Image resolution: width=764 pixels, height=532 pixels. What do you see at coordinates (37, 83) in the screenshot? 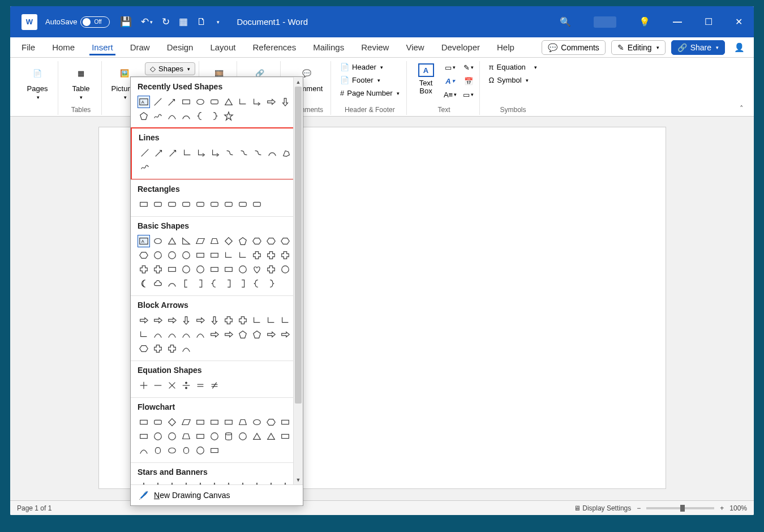
I see `pages-button: 📄 Pages▾` at bounding box center [37, 83].